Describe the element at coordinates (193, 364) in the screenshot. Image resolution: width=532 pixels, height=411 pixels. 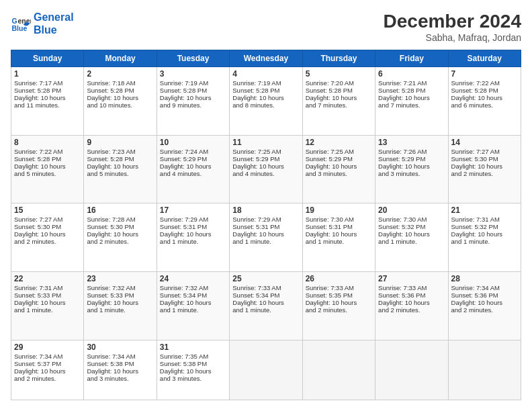
I see `day-info: Sunset: 5:38 PM` at that location.